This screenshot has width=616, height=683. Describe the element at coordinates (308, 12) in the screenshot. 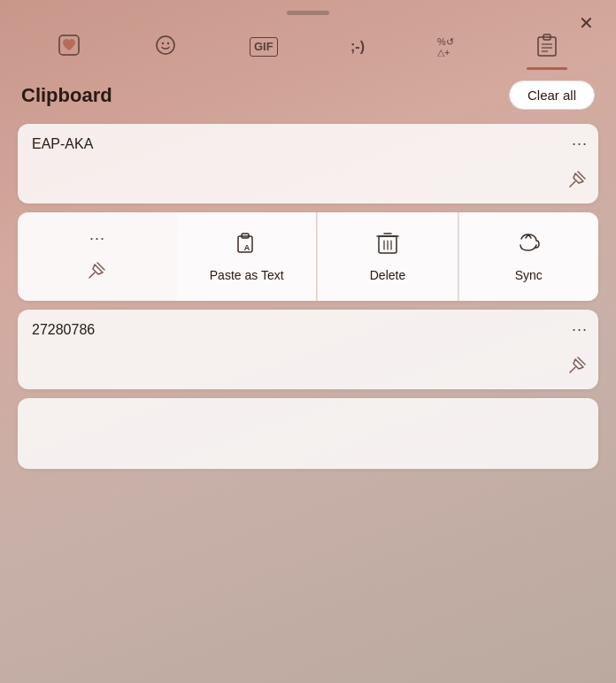

I see `drag-bar` at that location.